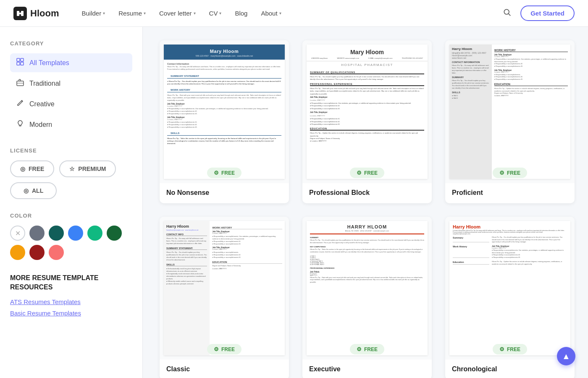  What do you see at coordinates (71, 63) in the screenshot?
I see `sidebar-item-all-templates: All Templates` at bounding box center [71, 63].